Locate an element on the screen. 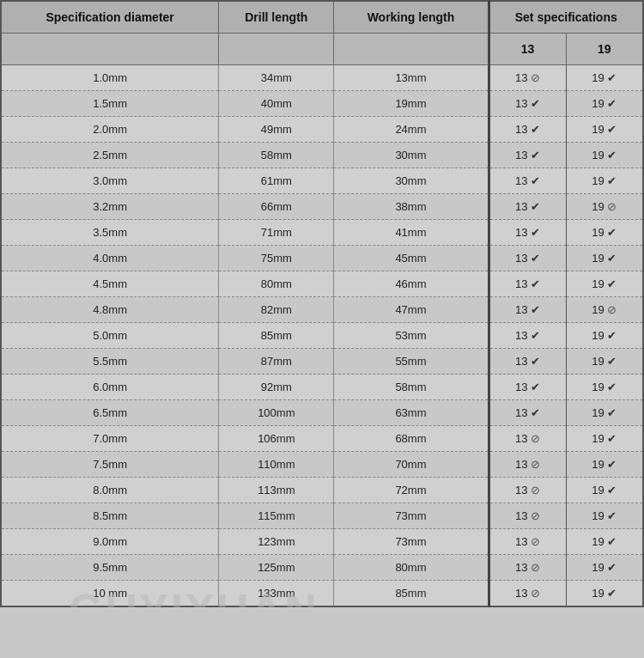 The image size is (644, 658). cell-working: 45mm is located at coordinates (411, 259).